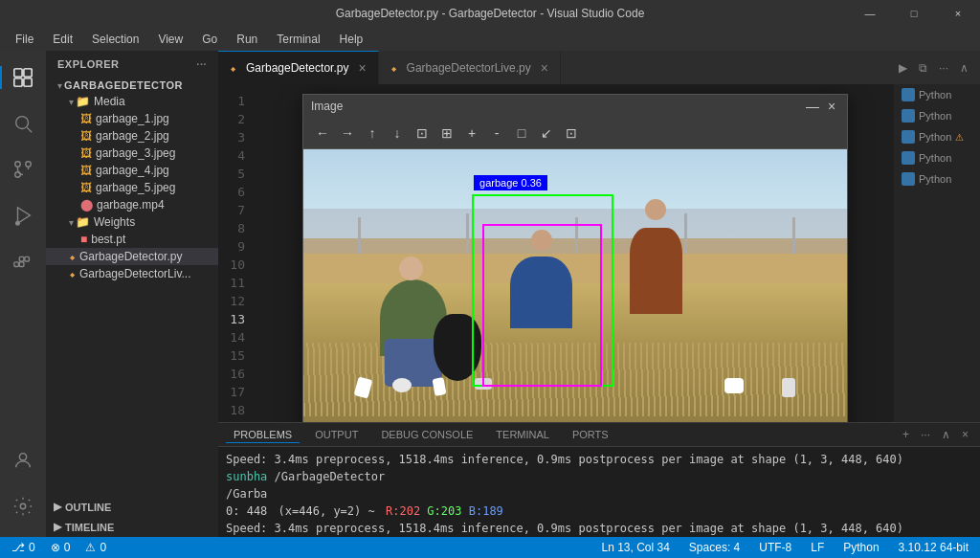  I want to click on tab-live-close-button: ×, so click(545, 68).